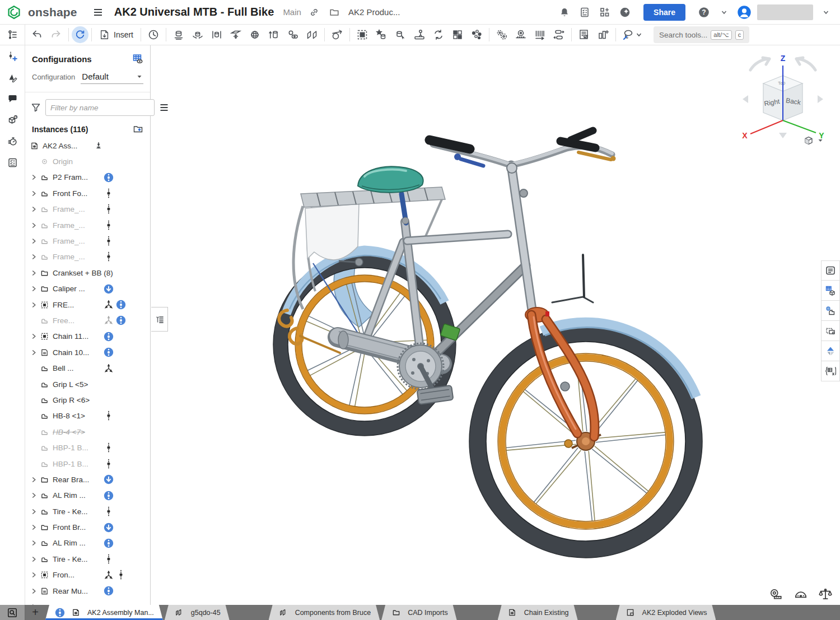  Describe the element at coordinates (90, 527) in the screenshot. I see `instance-row: Front Br...` at that location.